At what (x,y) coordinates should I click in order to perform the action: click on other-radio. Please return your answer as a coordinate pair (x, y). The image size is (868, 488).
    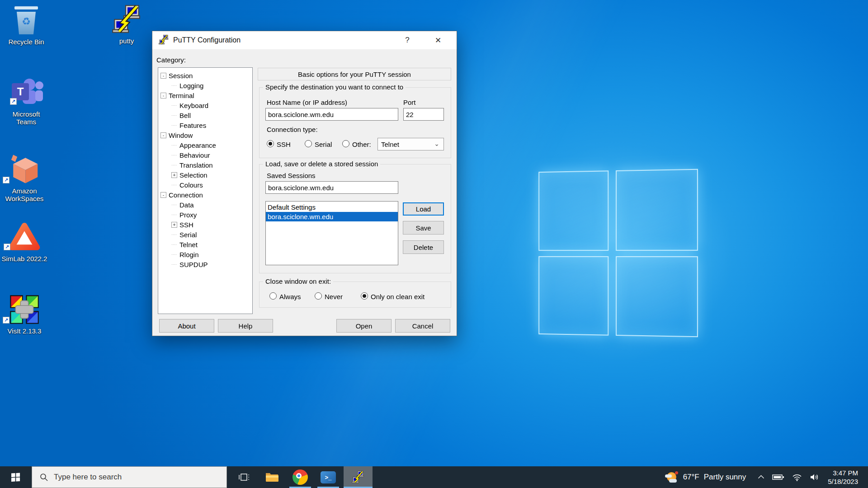
    Looking at the image, I should click on (346, 144).